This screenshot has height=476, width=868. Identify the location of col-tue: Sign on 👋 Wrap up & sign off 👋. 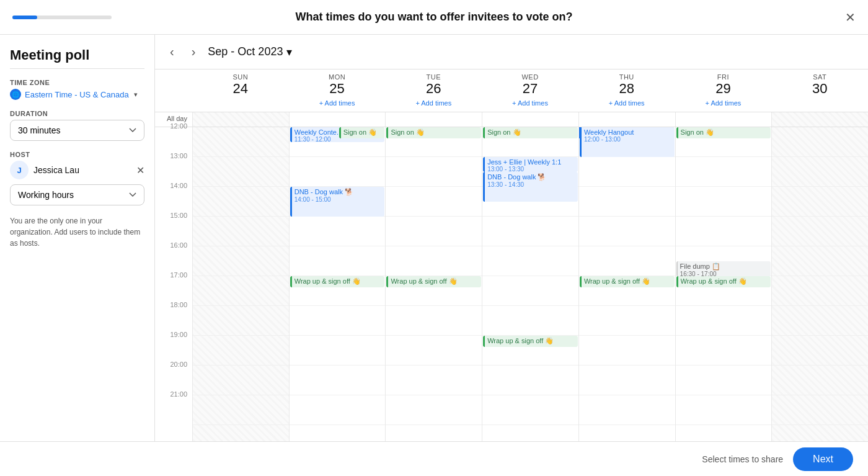
(433, 284).